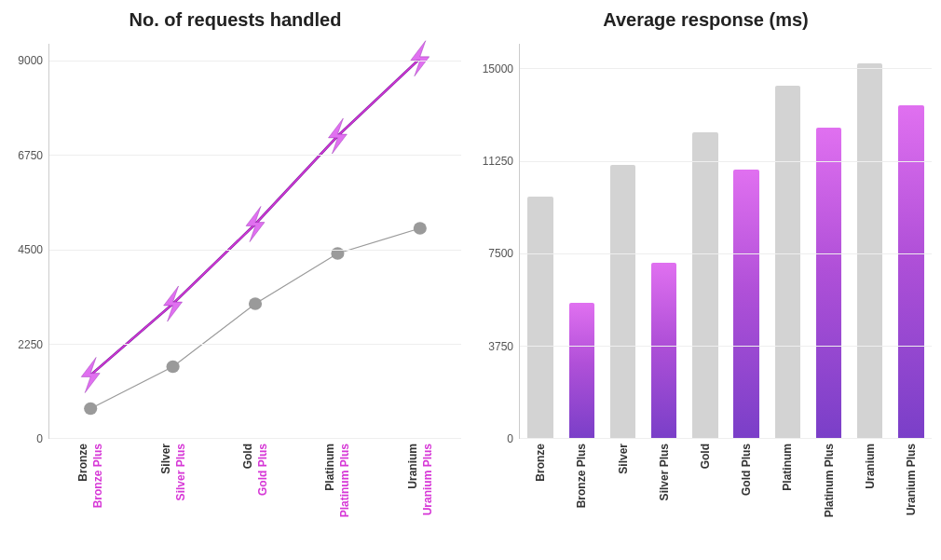 Image resolution: width=941 pixels, height=560 pixels. Describe the element at coordinates (29, 241) in the screenshot. I see `line-chart-yaxis: 02250450067509000` at that location.